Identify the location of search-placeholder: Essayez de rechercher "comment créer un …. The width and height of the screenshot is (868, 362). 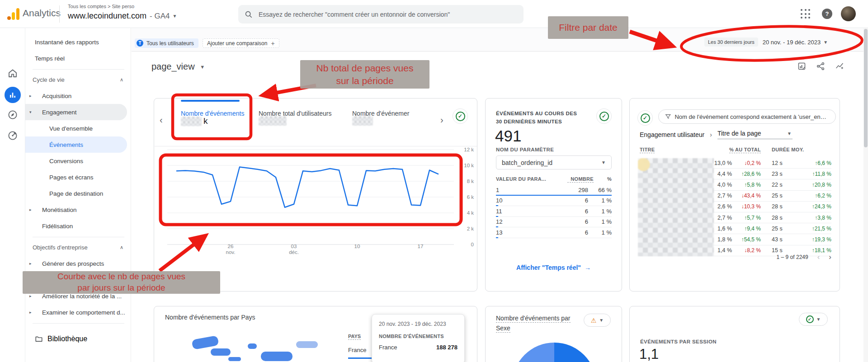
(354, 14).